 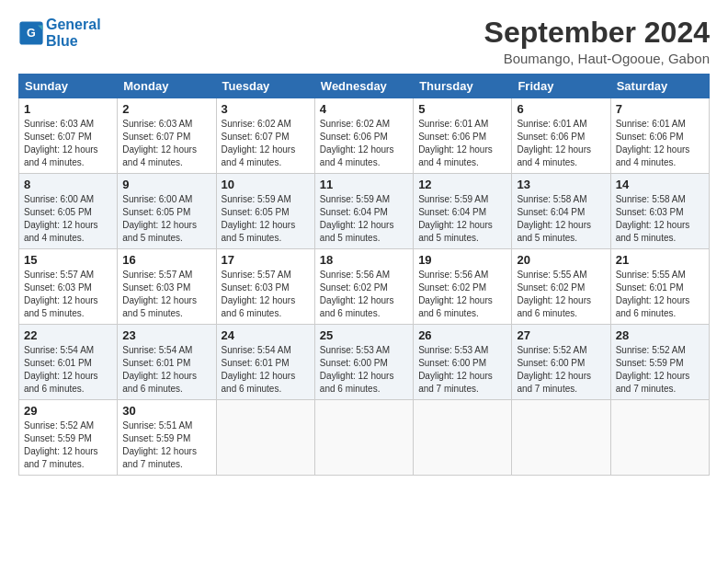 I want to click on day-number: 8, so click(x=68, y=184).